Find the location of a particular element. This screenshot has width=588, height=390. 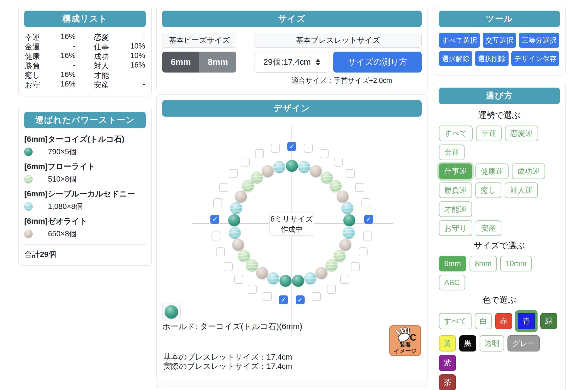

filter-chip: 対人運 is located at coordinates (521, 190).